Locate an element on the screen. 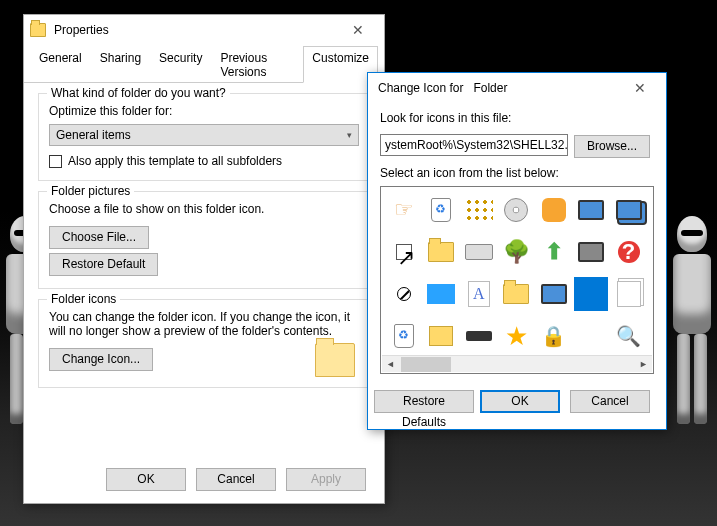 The image size is (717, 526). magnifier-icon: 🔍 is located at coordinates (629, 336).